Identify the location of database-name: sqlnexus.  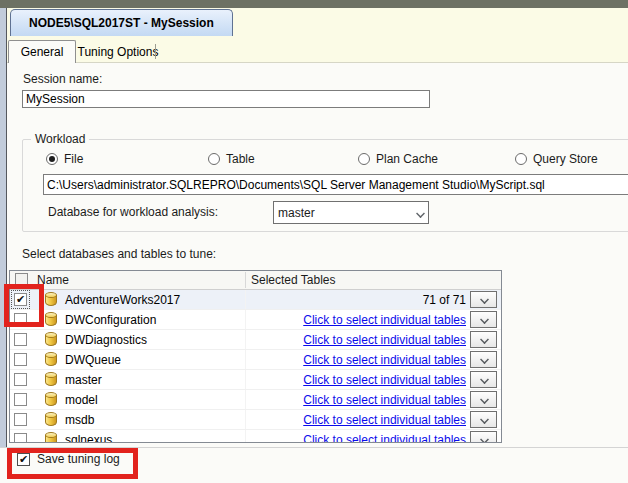
(88, 438).